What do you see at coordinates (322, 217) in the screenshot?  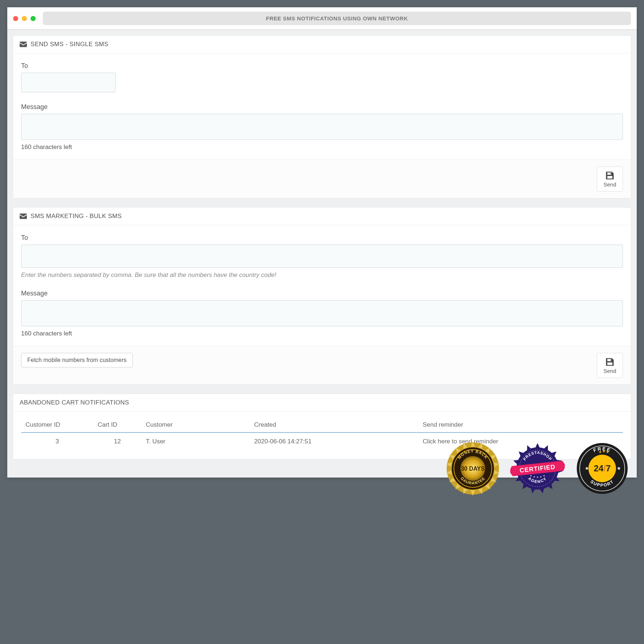 I see `bulk-sms-header: SMS MARKETING - BULK SMS` at bounding box center [322, 217].